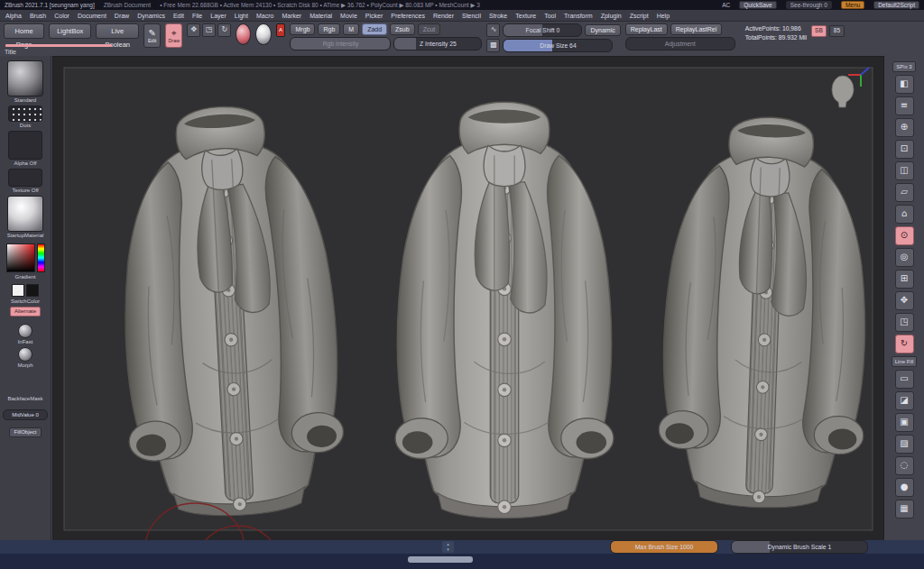  I want to click on stroke-selector: Dots, so click(25, 117).